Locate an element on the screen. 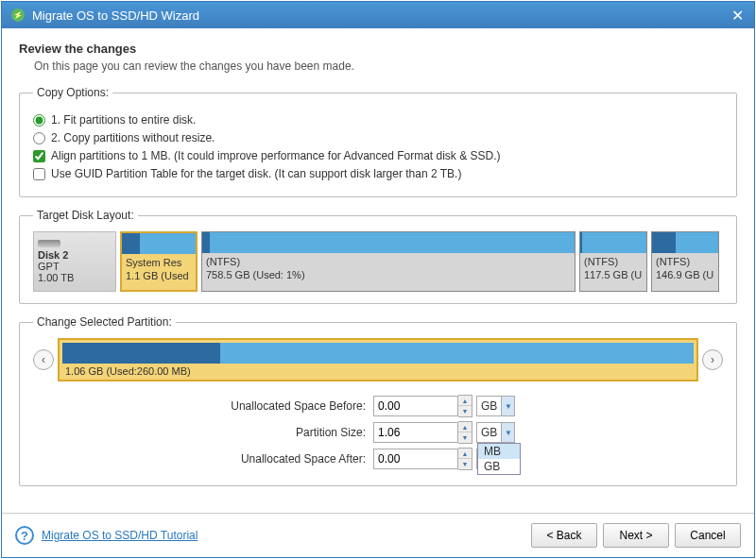 The image size is (756, 559). disk-type: GPT is located at coordinates (75, 266).